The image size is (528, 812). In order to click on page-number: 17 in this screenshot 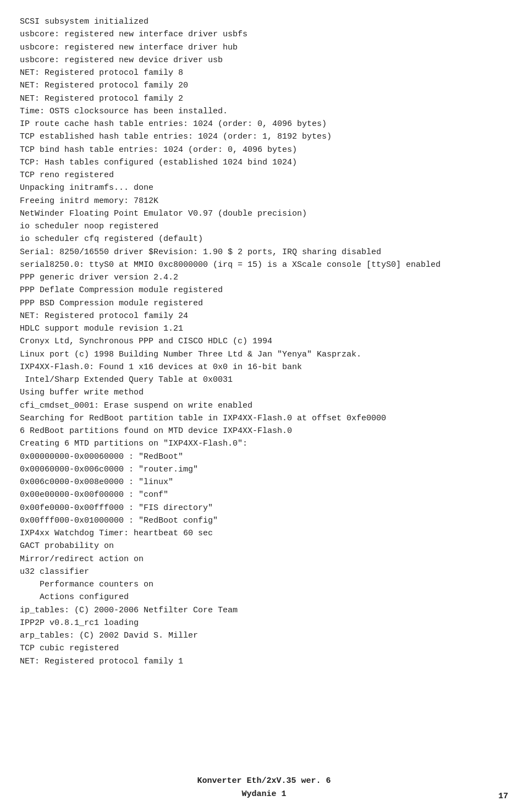, I will do `click(503, 797)`.